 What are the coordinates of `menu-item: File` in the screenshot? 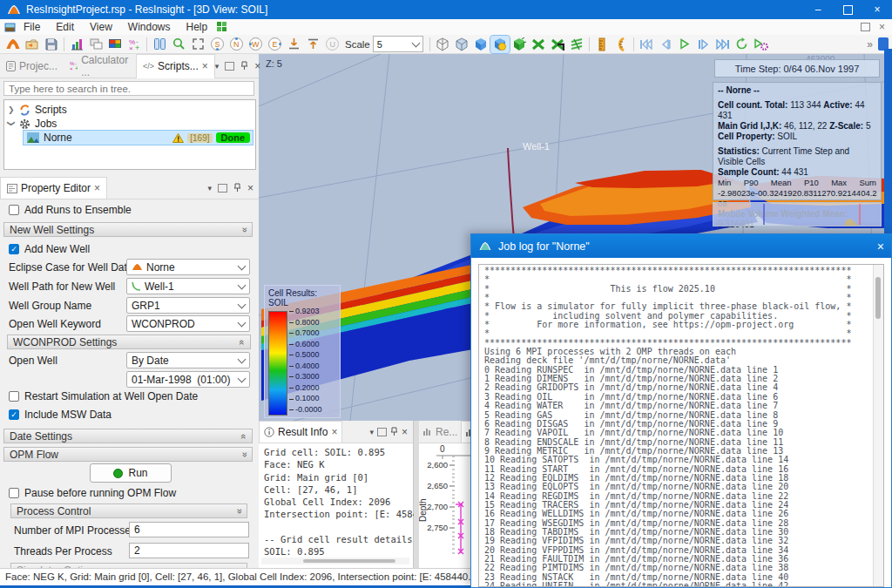 It's located at (31, 27).